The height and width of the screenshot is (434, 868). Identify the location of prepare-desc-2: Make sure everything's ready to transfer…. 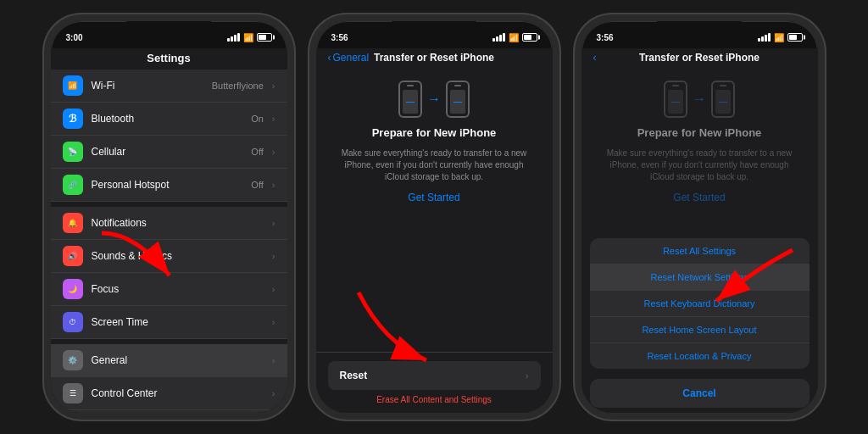
(434, 165).